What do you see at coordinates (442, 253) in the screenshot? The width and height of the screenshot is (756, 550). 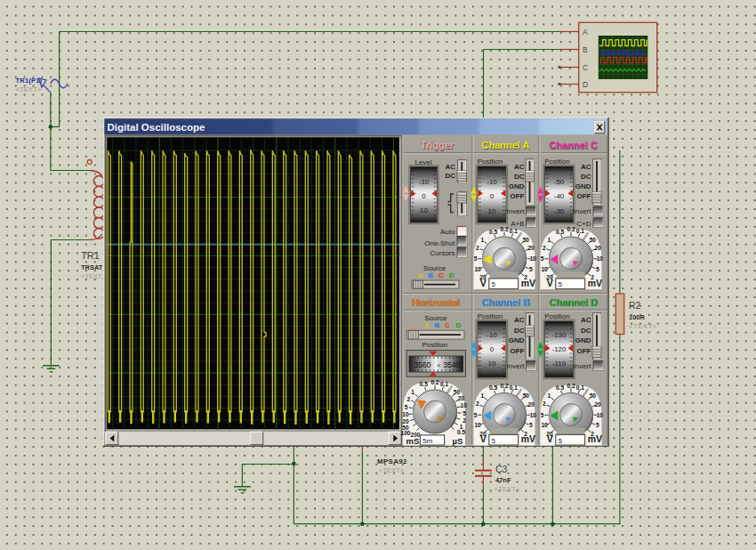 I see `svg-text: Cursors` at bounding box center [442, 253].